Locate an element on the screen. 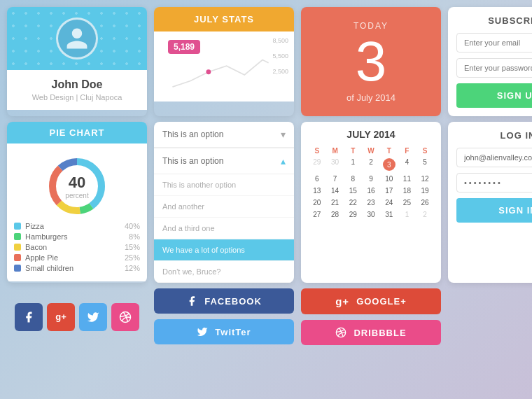  calendar-card: JULY 2014 S M T W T F S 29 30 1 2 3 is located at coordinates (371, 202).